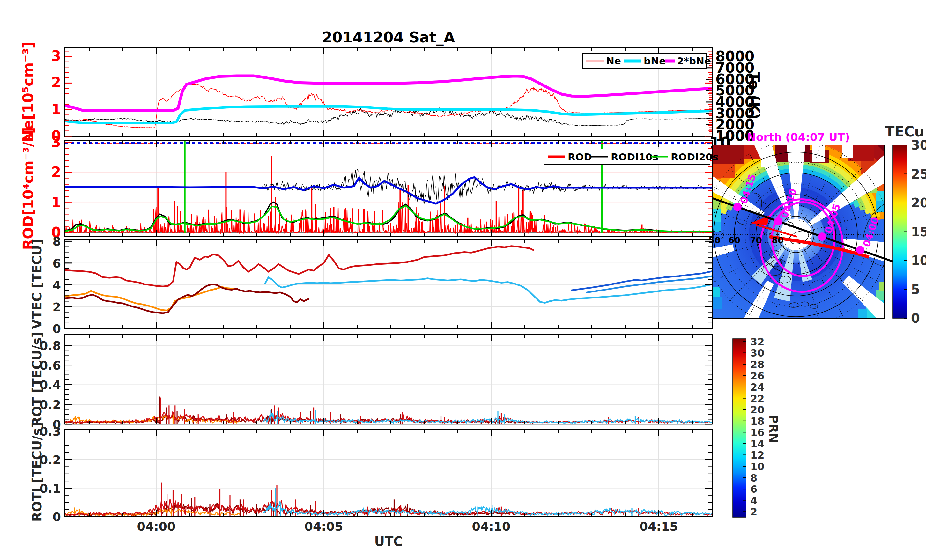 The width and height of the screenshot is (926, 560). Describe the element at coordinates (57, 285) in the screenshot. I see `ytick-label-p3: 4` at that location.